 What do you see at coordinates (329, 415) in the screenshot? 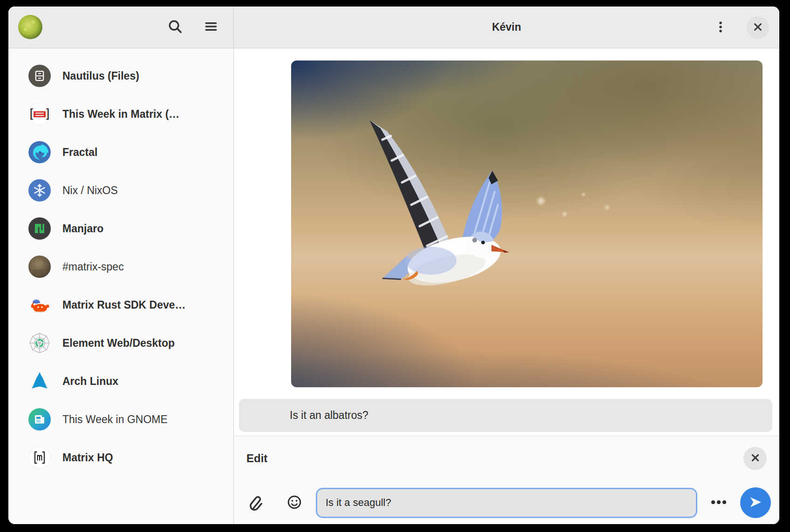
I see `message-text: Is it an albatros?` at bounding box center [329, 415].